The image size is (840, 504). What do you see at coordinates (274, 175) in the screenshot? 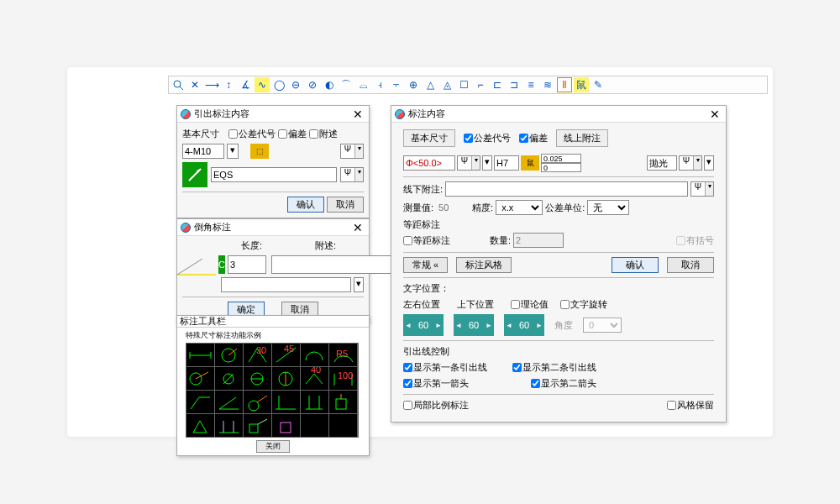
I see `eqs-input` at bounding box center [274, 175].